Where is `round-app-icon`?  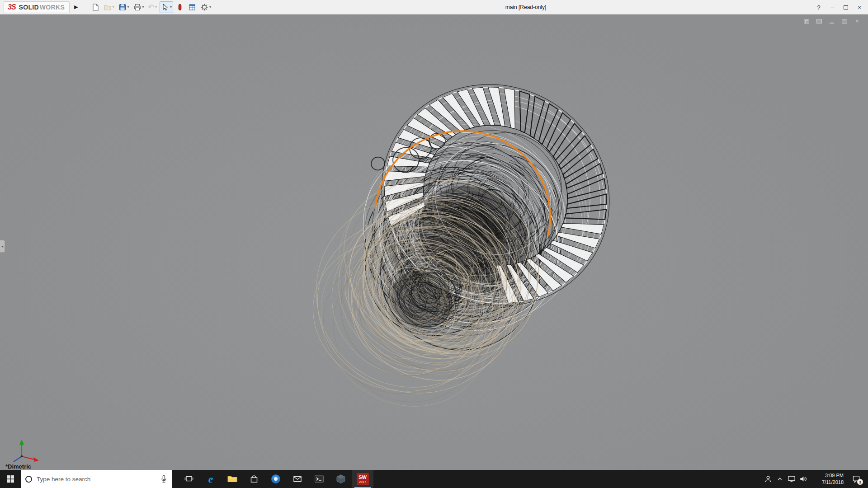
round-app-icon is located at coordinates (276, 479).